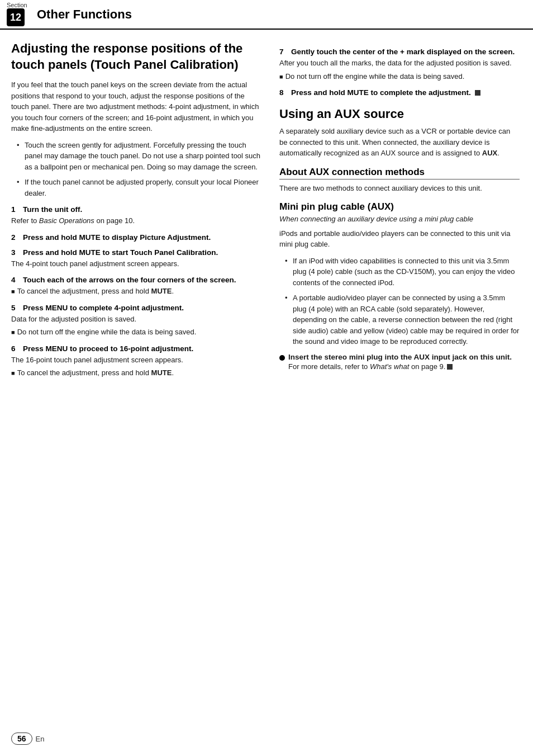 This screenshot has width=533, height=756. I want to click on step6-heading: 6 Press MENU to proceed to 16-point adju…, so click(137, 349).